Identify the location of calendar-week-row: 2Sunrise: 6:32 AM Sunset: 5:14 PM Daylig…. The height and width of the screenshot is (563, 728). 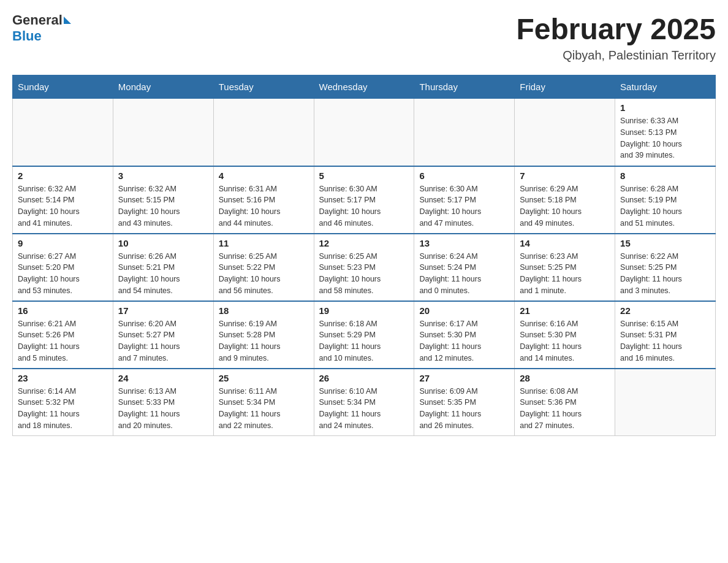
(364, 200).